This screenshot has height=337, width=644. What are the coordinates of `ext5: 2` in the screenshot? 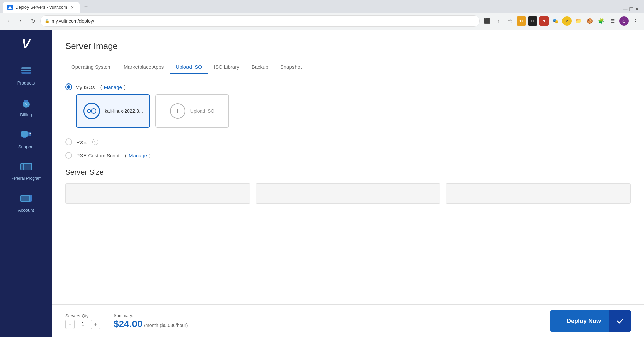 It's located at (567, 21).